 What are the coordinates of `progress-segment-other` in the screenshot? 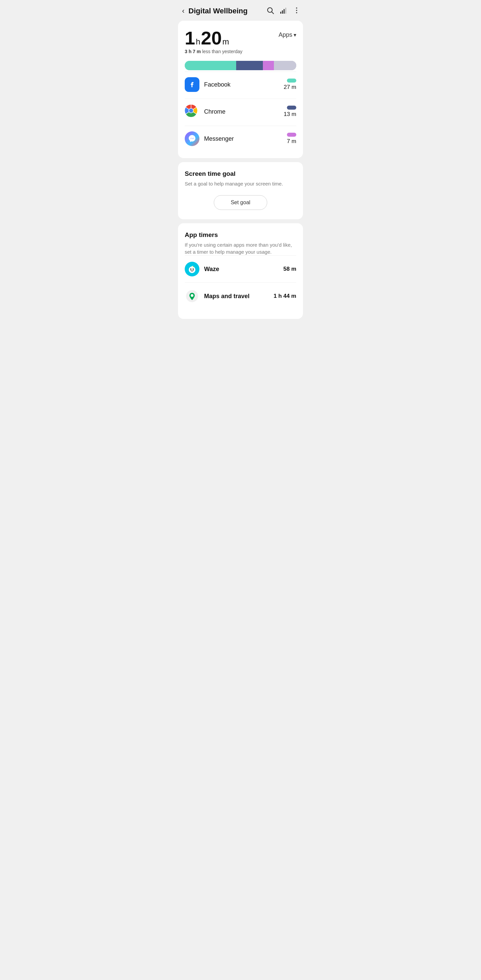 It's located at (285, 65).